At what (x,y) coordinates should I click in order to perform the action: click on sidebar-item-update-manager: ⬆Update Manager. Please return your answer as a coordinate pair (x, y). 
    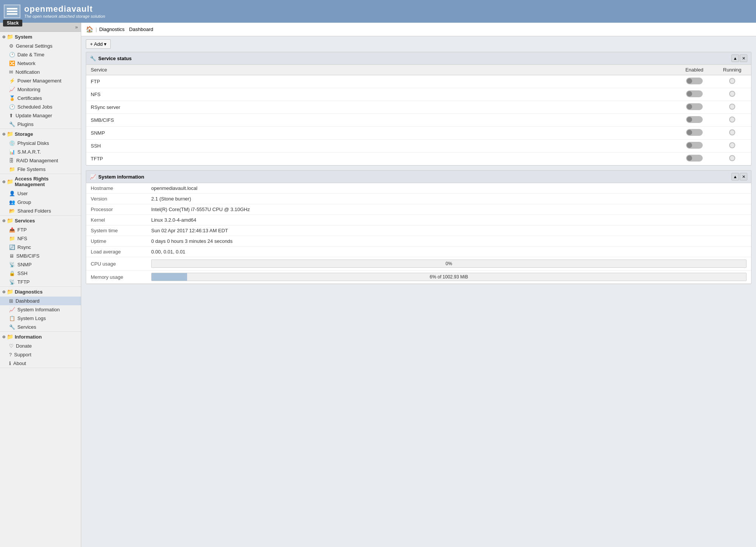
    Looking at the image, I should click on (40, 116).